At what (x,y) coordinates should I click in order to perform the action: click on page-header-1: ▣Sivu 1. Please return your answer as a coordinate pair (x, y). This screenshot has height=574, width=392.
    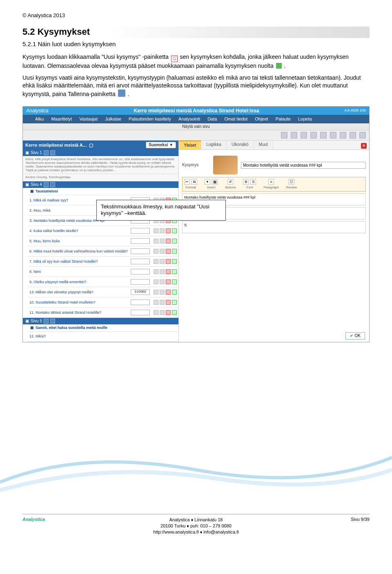
    Looking at the image, I should click on (100, 153).